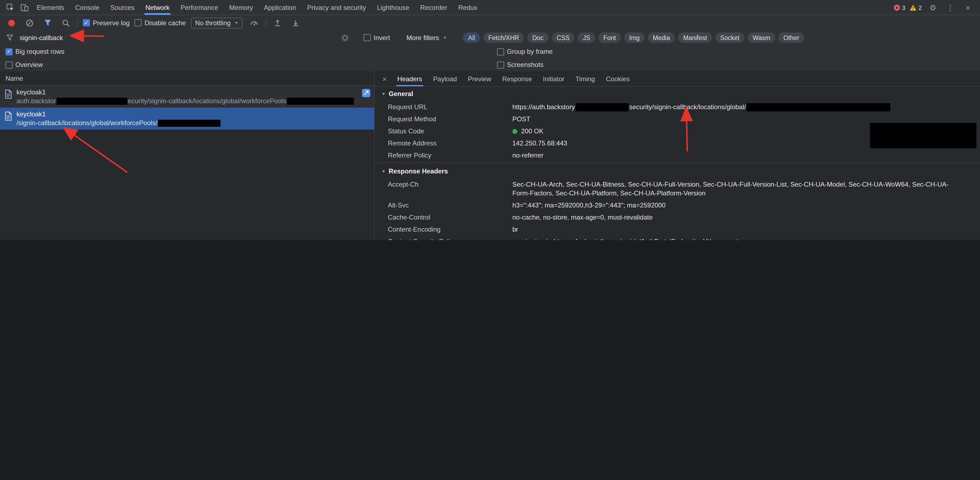 The width and height of the screenshot is (980, 480). I want to click on network-toolbar: ✓ Preserve log Disable cache No throttli…, so click(490, 23).